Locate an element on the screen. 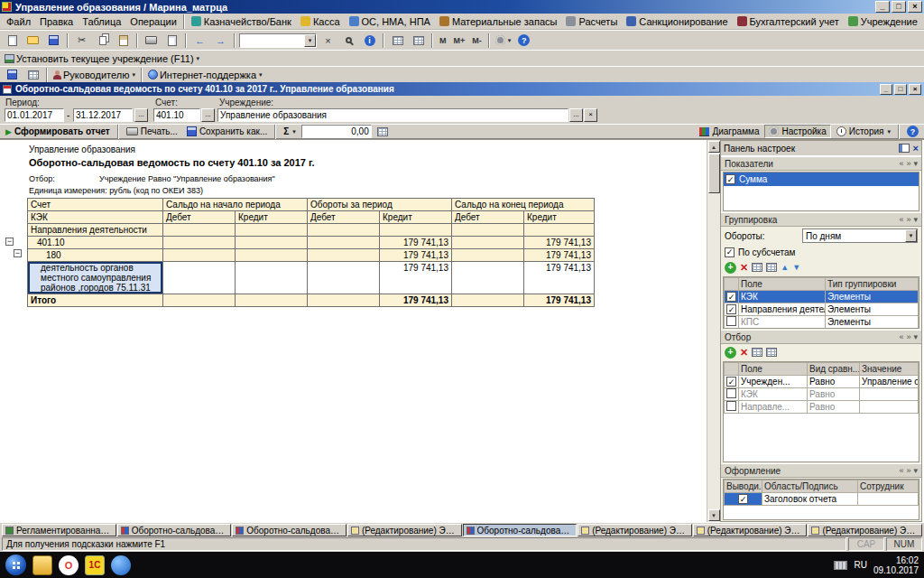 This screenshot has width=924, height=578. institution-input is located at coordinates (393, 116).